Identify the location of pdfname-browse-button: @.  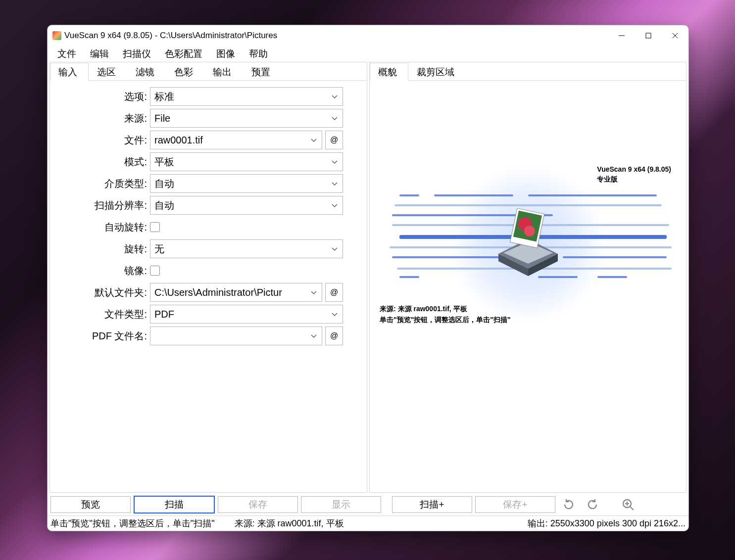
(334, 336).